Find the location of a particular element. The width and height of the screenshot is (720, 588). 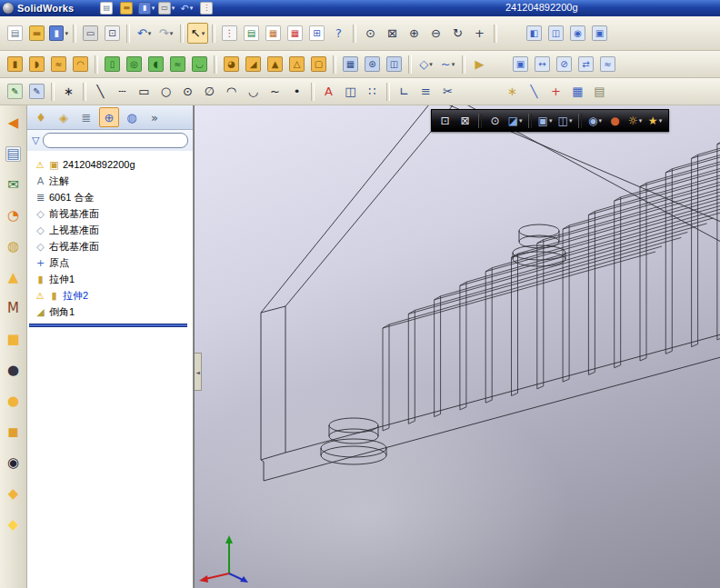

trim-entities-button: ✂ is located at coordinates (447, 91).